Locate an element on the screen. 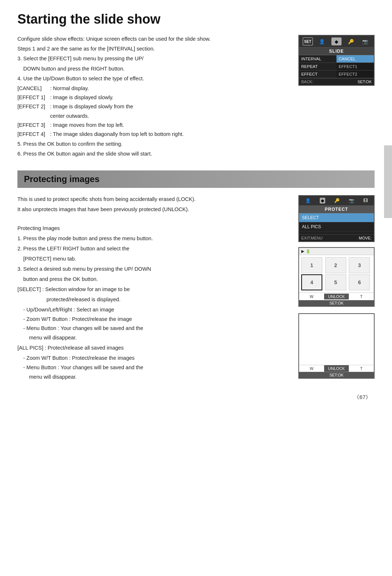  page-number: 《67》 is located at coordinates (196, 398).